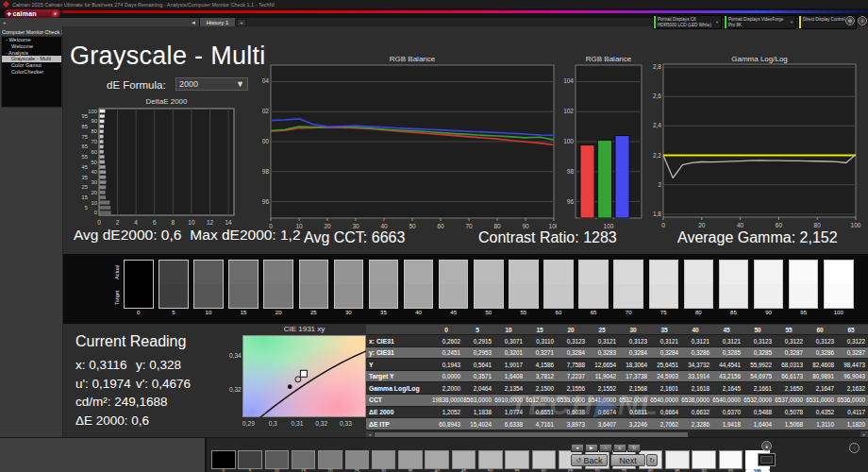 This screenshot has height=472, width=868. I want to click on tree-item-welcome: Welcome, so click(32, 47).